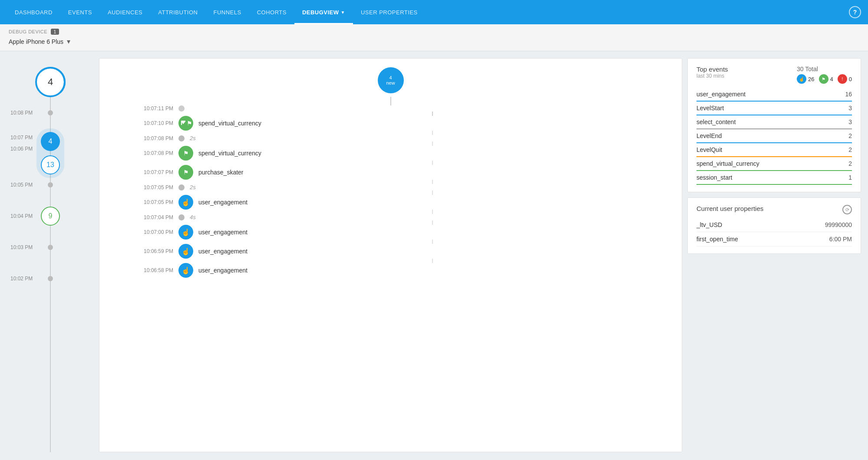  I want to click on event-gap1: 2s, so click(193, 138).